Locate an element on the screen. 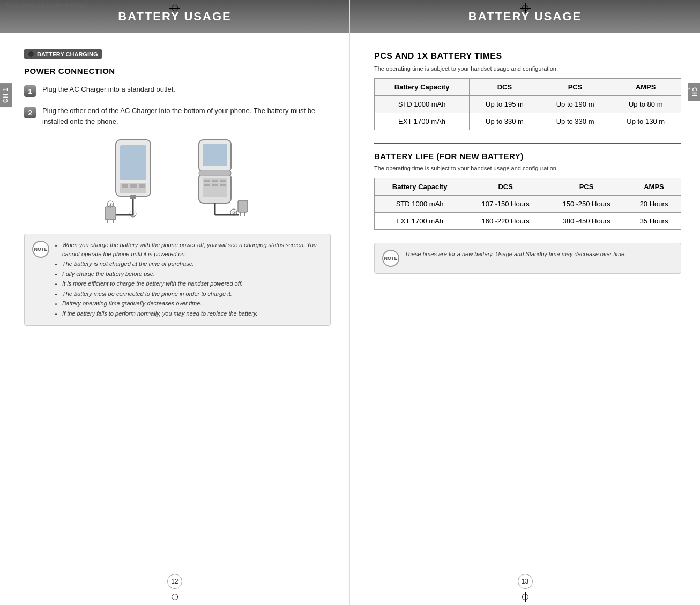 This screenshot has height=605, width=700. step-2-num: 2 is located at coordinates (30, 113).